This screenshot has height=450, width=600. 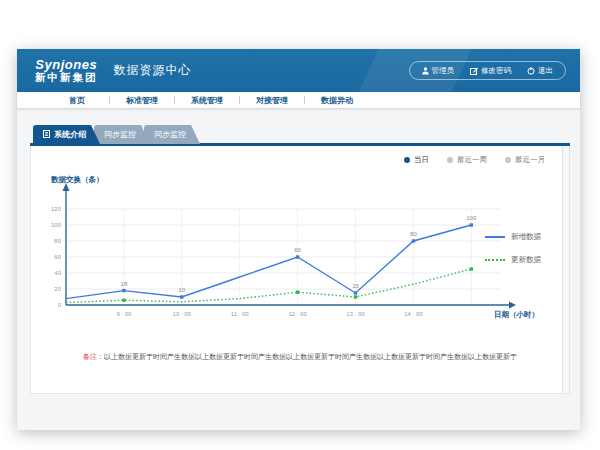 I want to click on logo-subtext: 新中新集团, so click(x=66, y=78).